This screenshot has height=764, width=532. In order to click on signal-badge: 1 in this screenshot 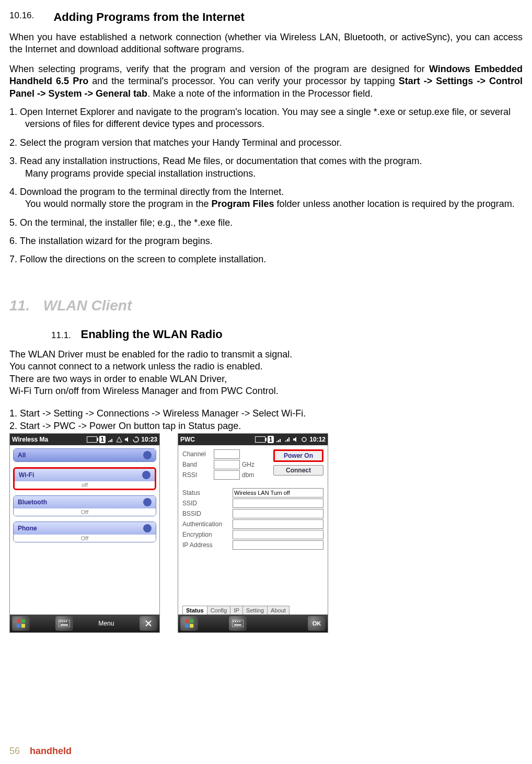, I will do `click(271, 439)`.